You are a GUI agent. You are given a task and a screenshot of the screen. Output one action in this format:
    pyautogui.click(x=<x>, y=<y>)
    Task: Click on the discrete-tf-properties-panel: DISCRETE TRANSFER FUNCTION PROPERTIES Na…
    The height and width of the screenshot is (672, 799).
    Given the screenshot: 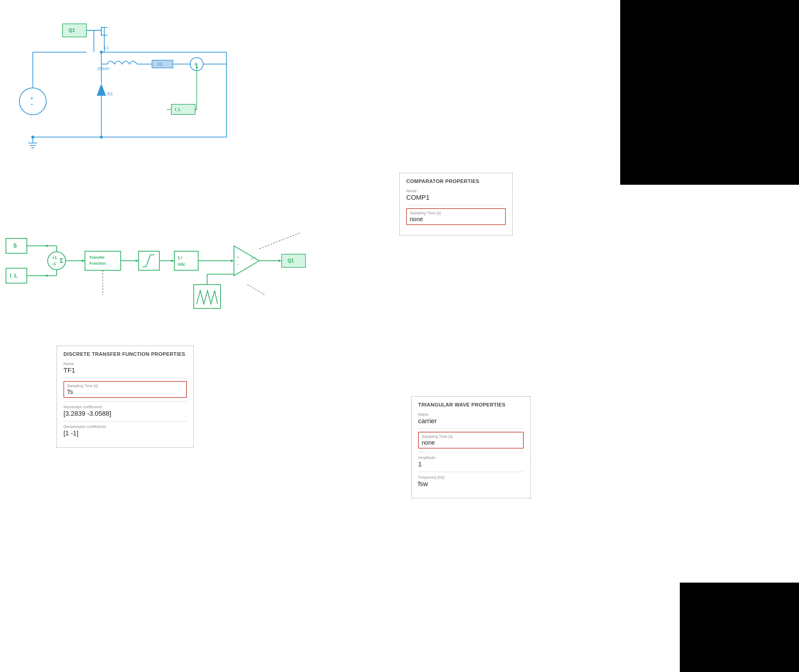 What is the action you would take?
    pyautogui.click(x=125, y=397)
    